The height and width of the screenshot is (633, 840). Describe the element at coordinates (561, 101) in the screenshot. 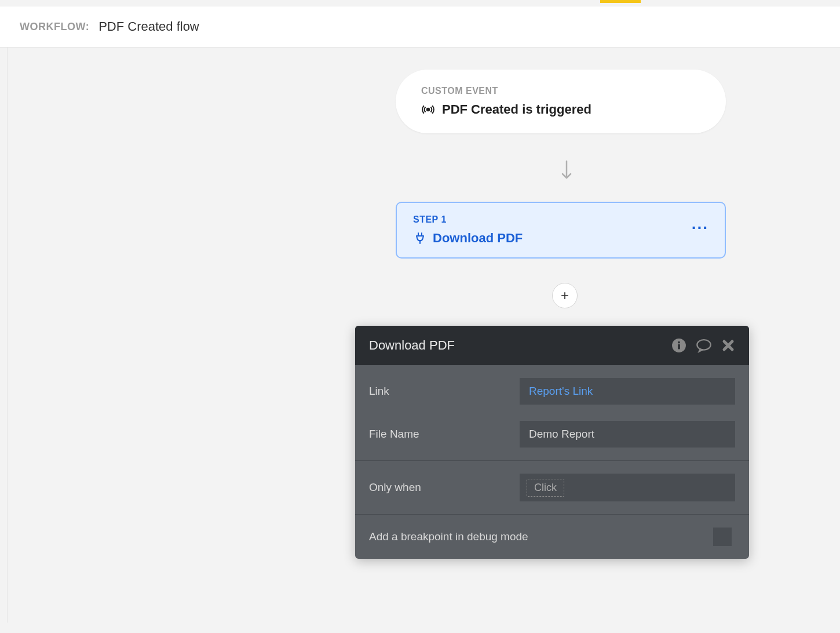

I see `event-node: CUSTOM EVENT PDF Created is triggered` at that location.